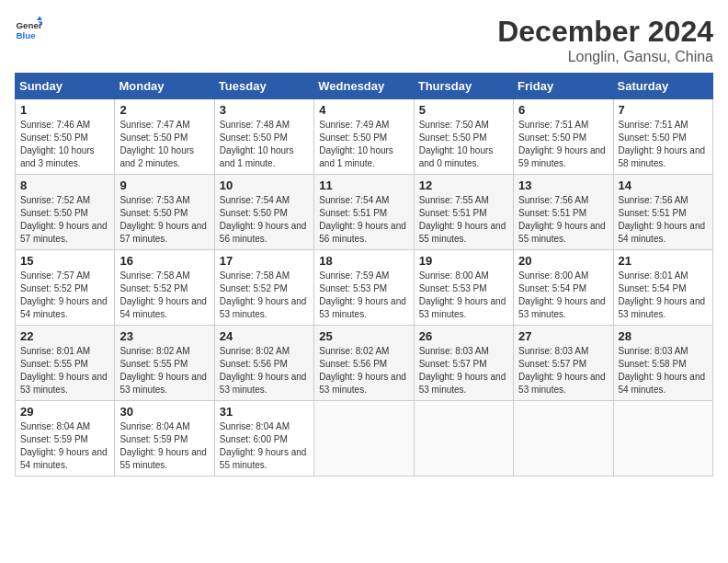 This screenshot has height=563, width=728. What do you see at coordinates (164, 371) in the screenshot?
I see `day-info: Sunrise: 8:02 AMSunset: 5:55 PMDaylight:…` at bounding box center [164, 371].